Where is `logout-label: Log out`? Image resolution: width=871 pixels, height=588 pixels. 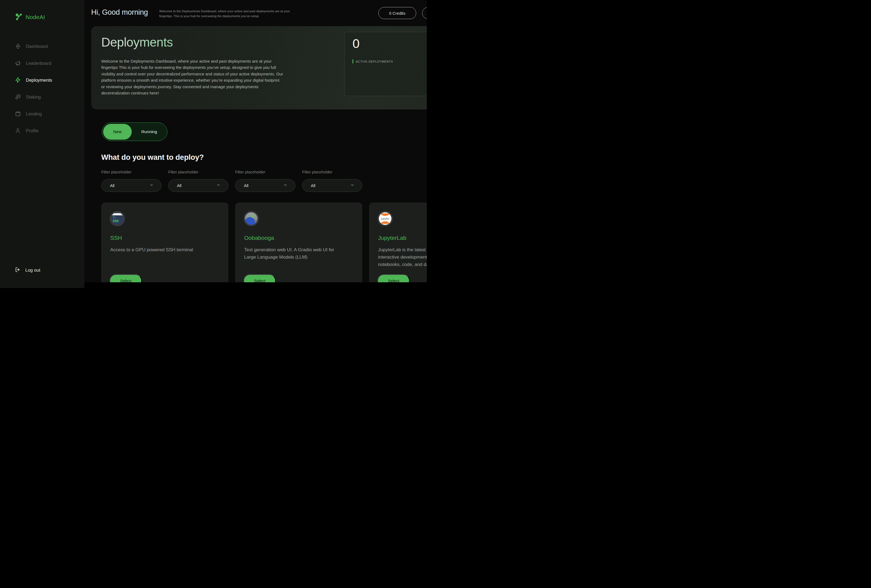
logout-label: Log out is located at coordinates (33, 270).